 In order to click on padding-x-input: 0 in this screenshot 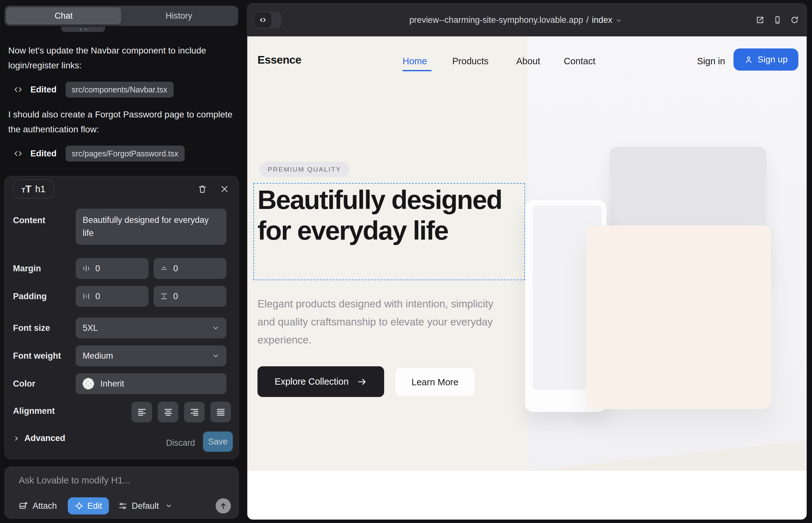, I will do `click(112, 296)`.